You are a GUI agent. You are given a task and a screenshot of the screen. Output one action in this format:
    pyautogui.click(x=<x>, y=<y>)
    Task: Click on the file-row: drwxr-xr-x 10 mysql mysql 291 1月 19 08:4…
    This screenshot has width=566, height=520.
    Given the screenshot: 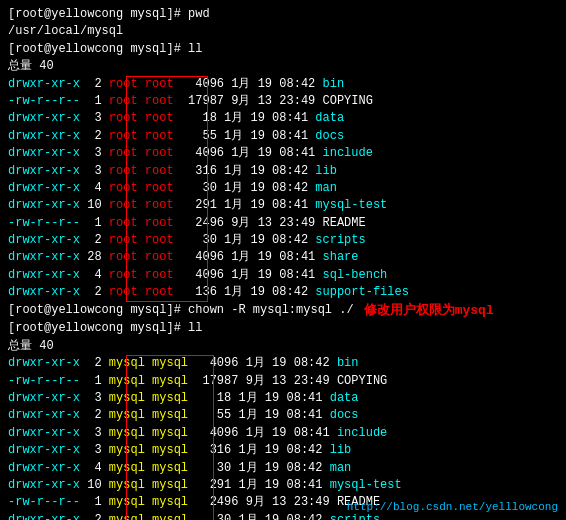 What is the action you would take?
    pyautogui.click(x=283, y=486)
    